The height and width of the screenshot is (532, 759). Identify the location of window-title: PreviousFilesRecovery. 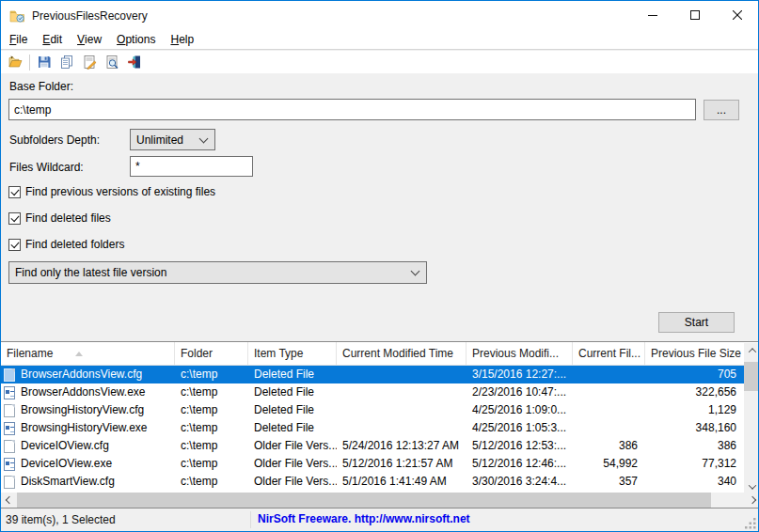
(90, 16).